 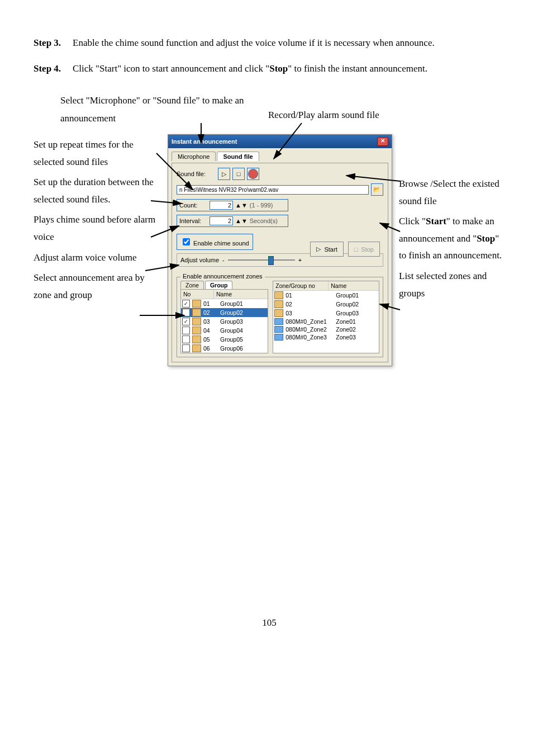 I want to click on callout-listed: List selected zones and groups, so click(x=452, y=285).